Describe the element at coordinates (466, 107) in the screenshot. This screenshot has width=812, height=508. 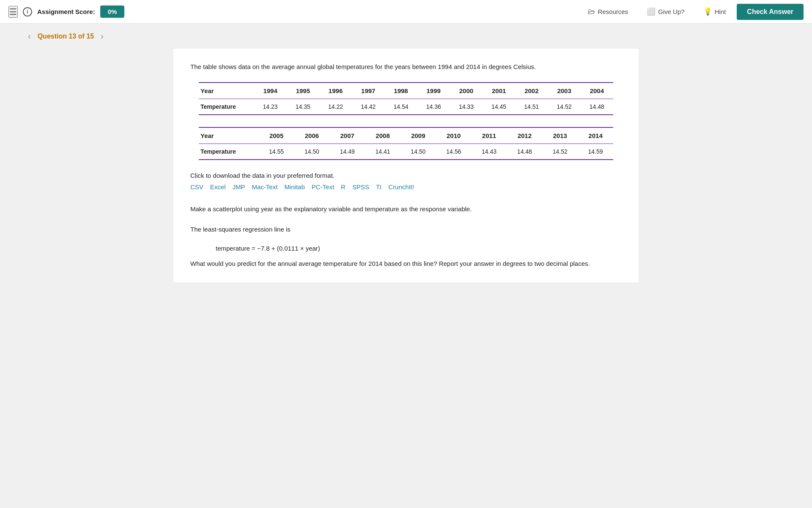
I see `table1-temp-2000: 14.33` at that location.